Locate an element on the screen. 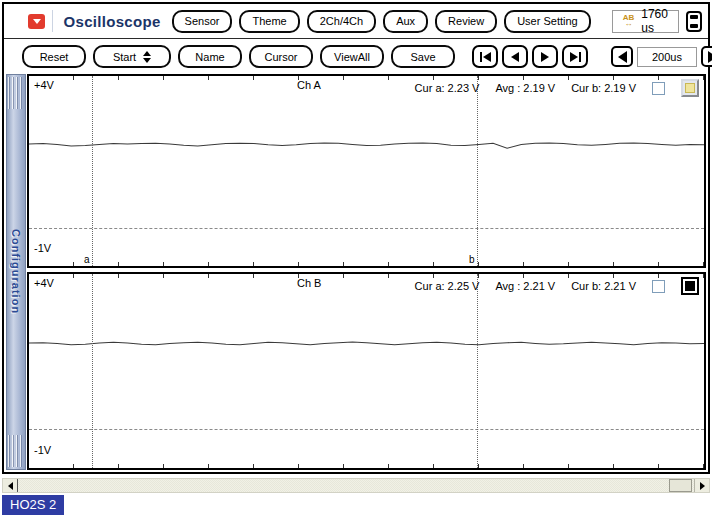 This screenshot has width=712, height=521. separator is located at coordinates (52, 21).